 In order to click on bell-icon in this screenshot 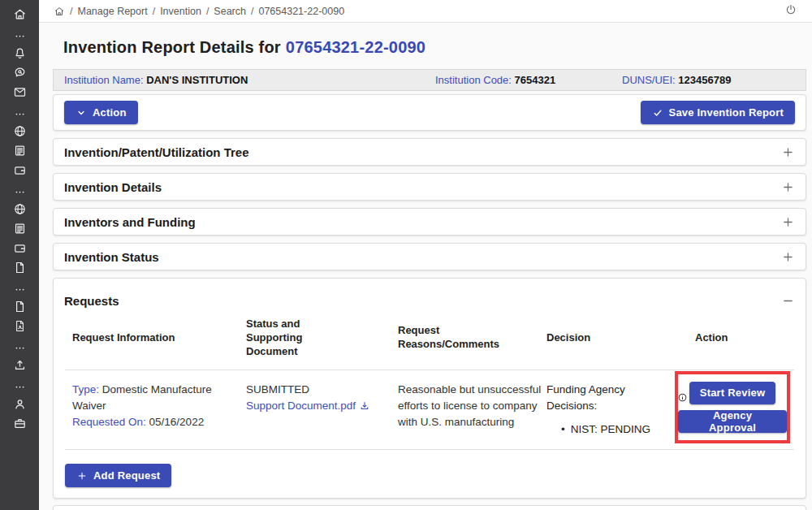, I will do `click(19, 53)`.